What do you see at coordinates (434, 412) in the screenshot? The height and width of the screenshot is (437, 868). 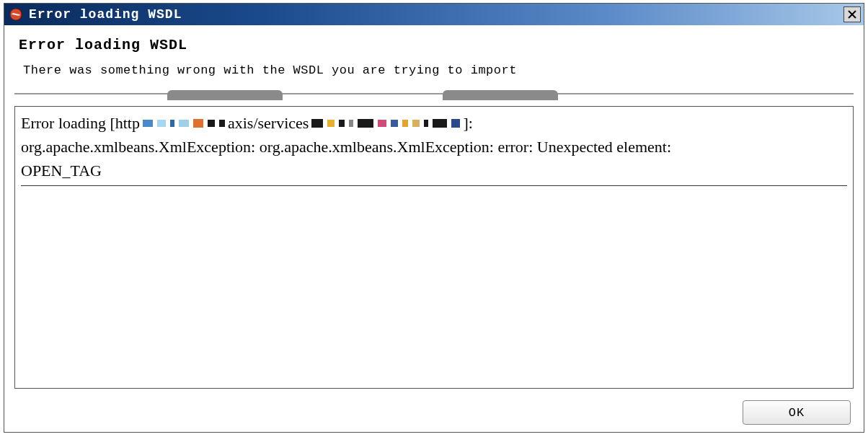 I see `button-row: OK` at bounding box center [434, 412].